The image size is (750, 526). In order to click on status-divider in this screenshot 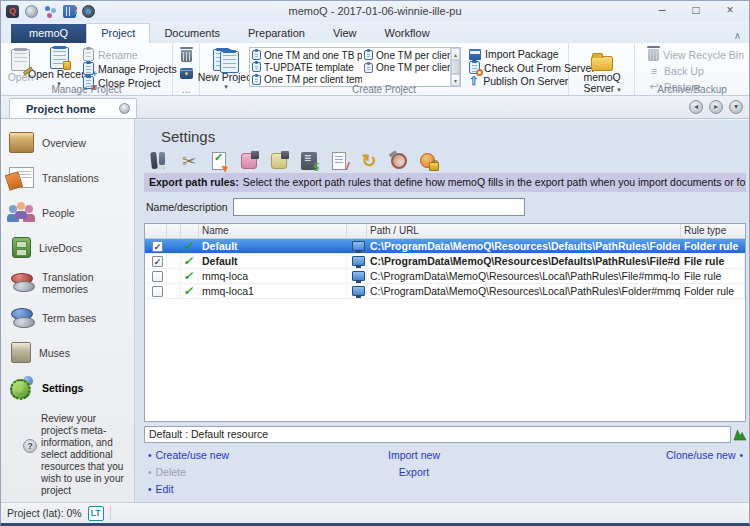, I will do `click(110, 513)`.